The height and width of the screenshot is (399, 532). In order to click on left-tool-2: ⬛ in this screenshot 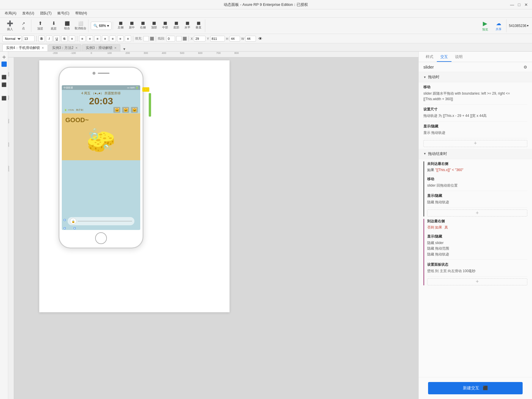, I will do `click(4, 77)`.